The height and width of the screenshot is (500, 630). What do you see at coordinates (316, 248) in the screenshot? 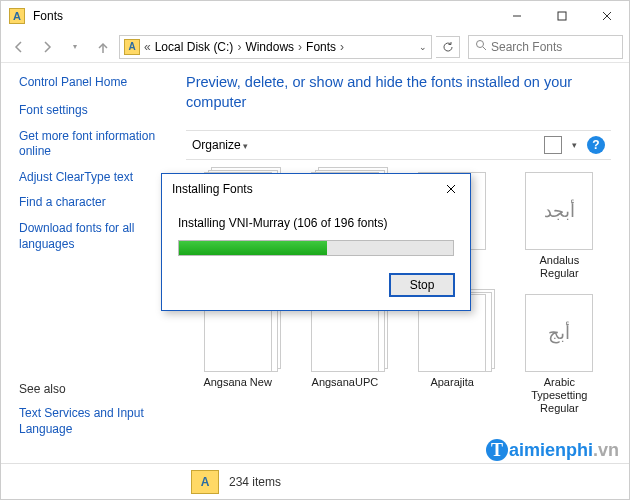
I see `progress-bar` at bounding box center [316, 248].